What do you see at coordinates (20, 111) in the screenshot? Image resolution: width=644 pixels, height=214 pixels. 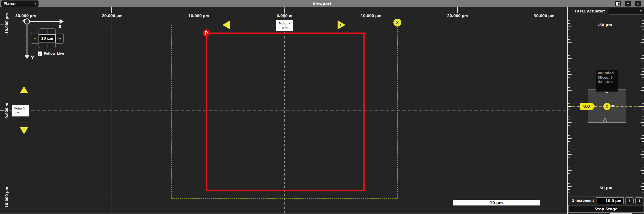 I see `motor-y-position-box: Motor Y 0 m` at bounding box center [20, 111].